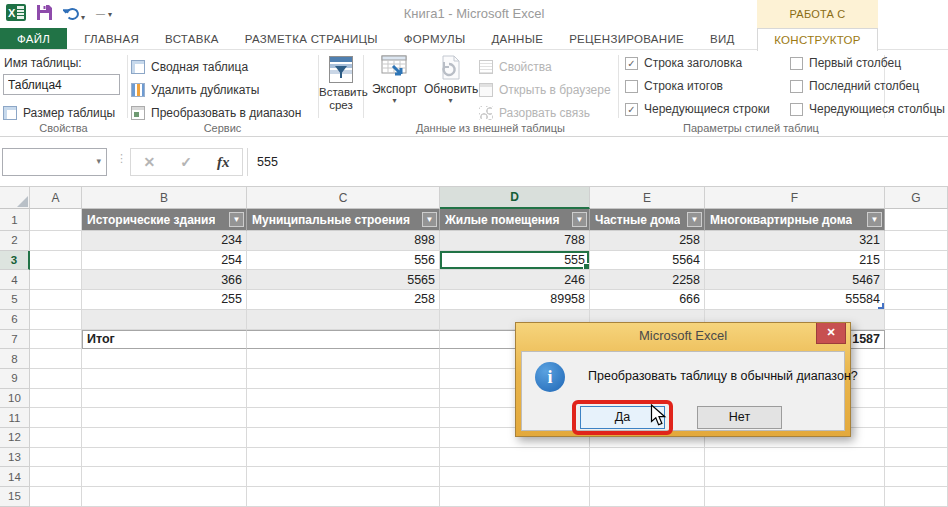 The image size is (948, 507). What do you see at coordinates (740, 418) in the screenshot?
I see `no-button: Нет` at bounding box center [740, 418].